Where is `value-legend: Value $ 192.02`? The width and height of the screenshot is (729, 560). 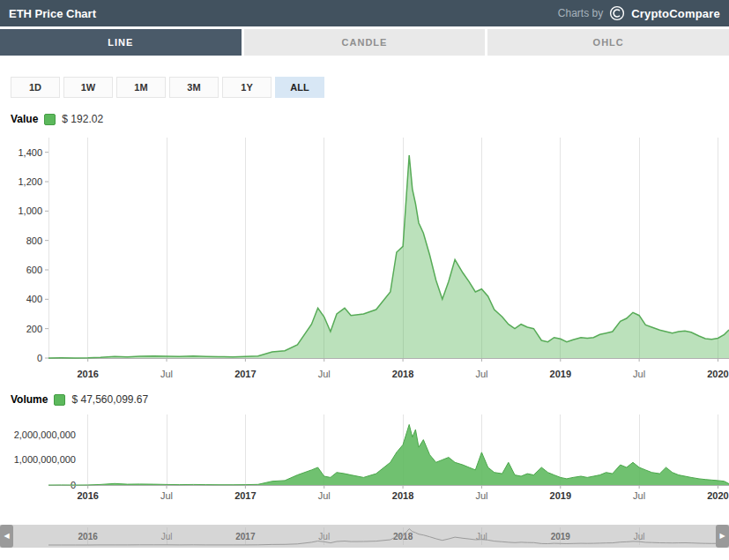 value-legend: Value $ 192.02 is located at coordinates (370, 119).